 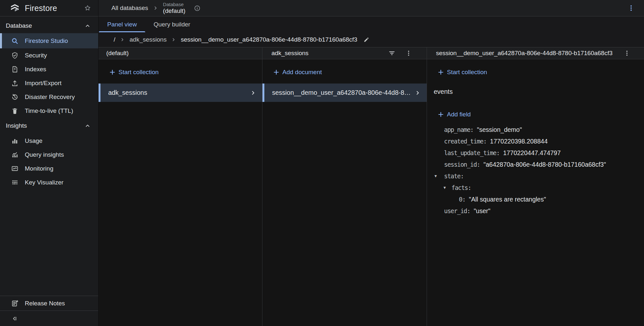 I want to click on edit-pencil-icon, so click(x=366, y=40).